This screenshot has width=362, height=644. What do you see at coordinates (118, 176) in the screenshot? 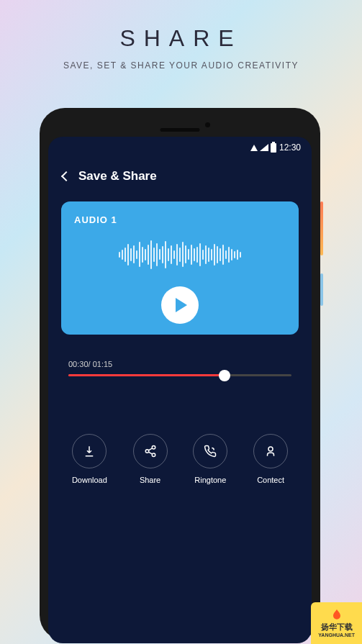
I see `page-title: Save & Share` at bounding box center [118, 176].